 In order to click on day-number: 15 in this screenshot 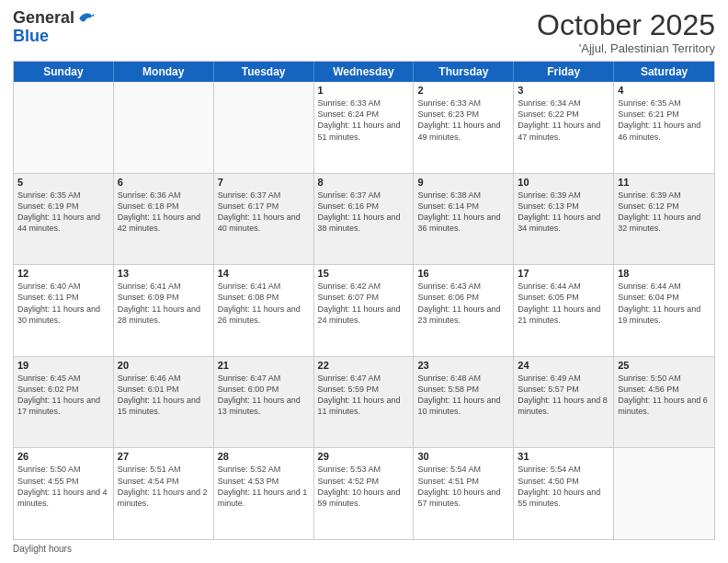, I will do `click(364, 273)`.